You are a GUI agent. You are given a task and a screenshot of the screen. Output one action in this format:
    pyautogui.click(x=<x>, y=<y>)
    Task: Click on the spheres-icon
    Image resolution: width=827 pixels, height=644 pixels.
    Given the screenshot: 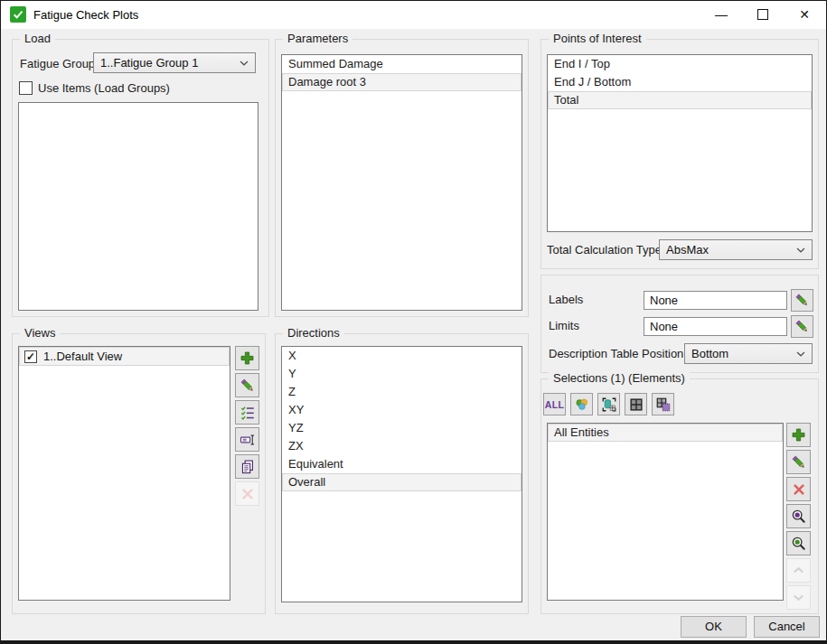 What is the action you would take?
    pyautogui.click(x=582, y=405)
    